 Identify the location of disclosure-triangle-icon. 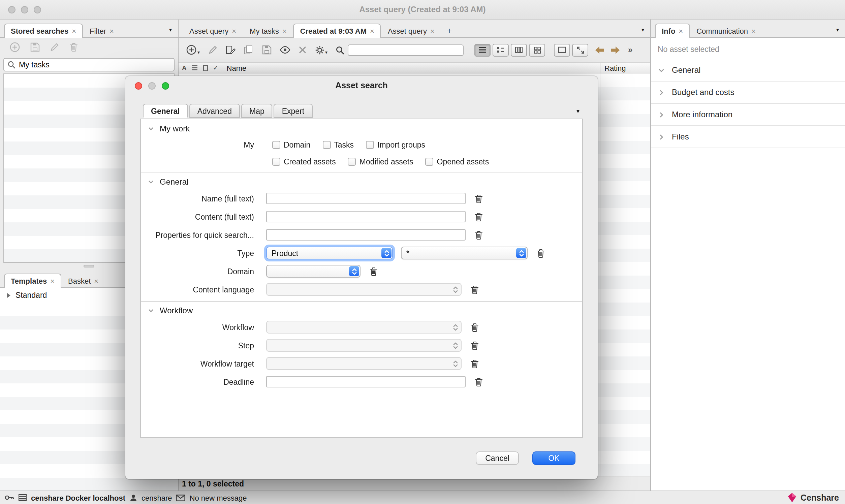
(8, 295).